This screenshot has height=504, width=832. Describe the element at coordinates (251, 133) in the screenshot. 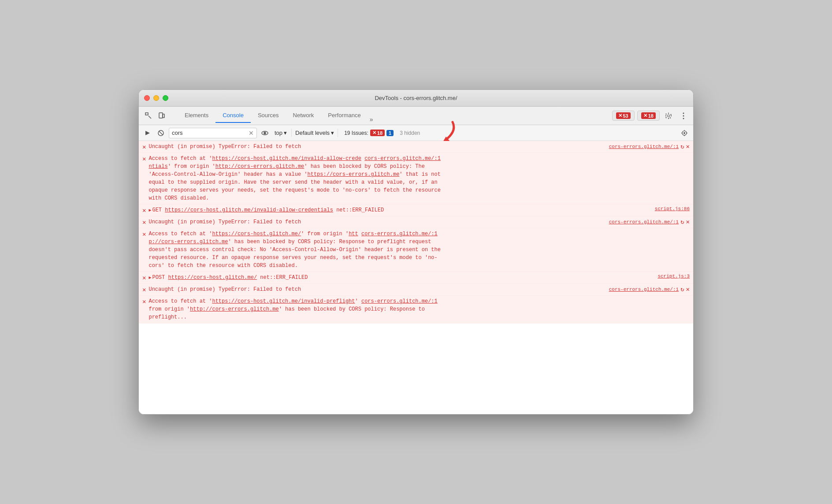

I see `filter-clear-button: ✕` at that location.